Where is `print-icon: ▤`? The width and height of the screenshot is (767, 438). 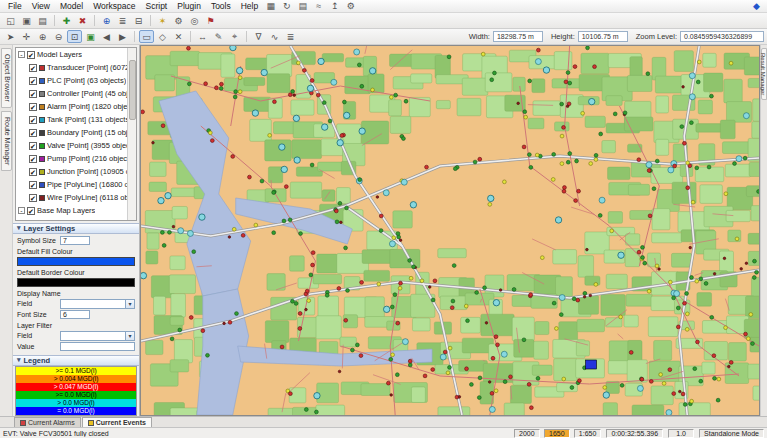 print-icon: ▤ is located at coordinates (42, 20).